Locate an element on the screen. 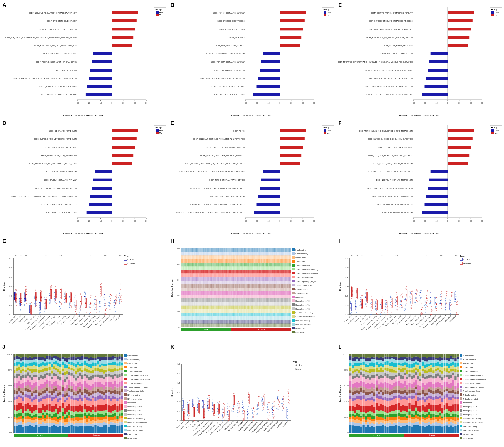 This screenshot has width=504, height=447. svg-text: 10 is located at coordinates (459, 221).